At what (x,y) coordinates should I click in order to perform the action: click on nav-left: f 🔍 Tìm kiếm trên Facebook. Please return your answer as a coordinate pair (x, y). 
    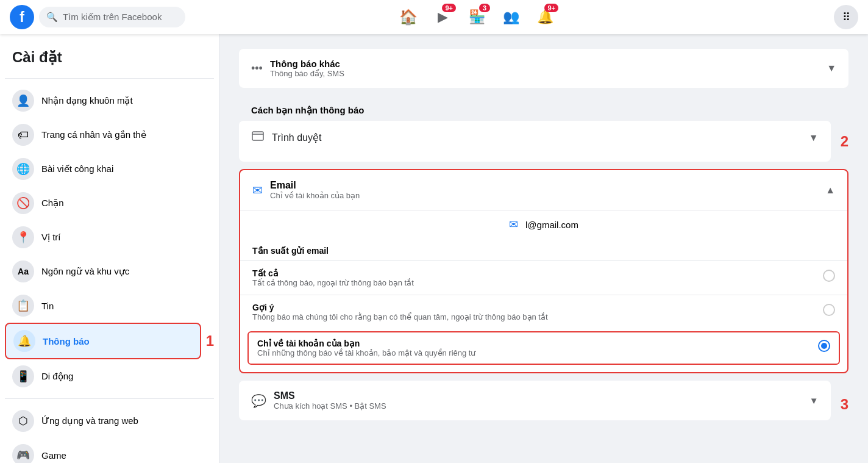
    Looking at the image, I should click on (113, 17).